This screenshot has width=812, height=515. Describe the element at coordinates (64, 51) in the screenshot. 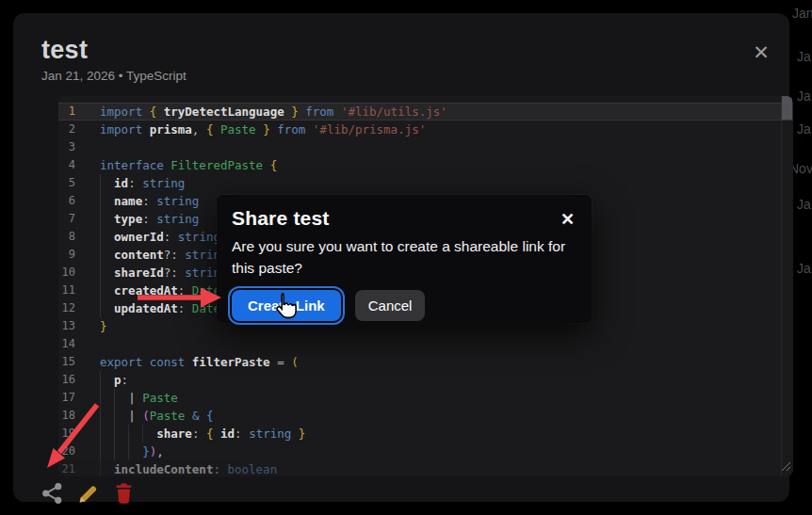

I see `page-title: test` at that location.